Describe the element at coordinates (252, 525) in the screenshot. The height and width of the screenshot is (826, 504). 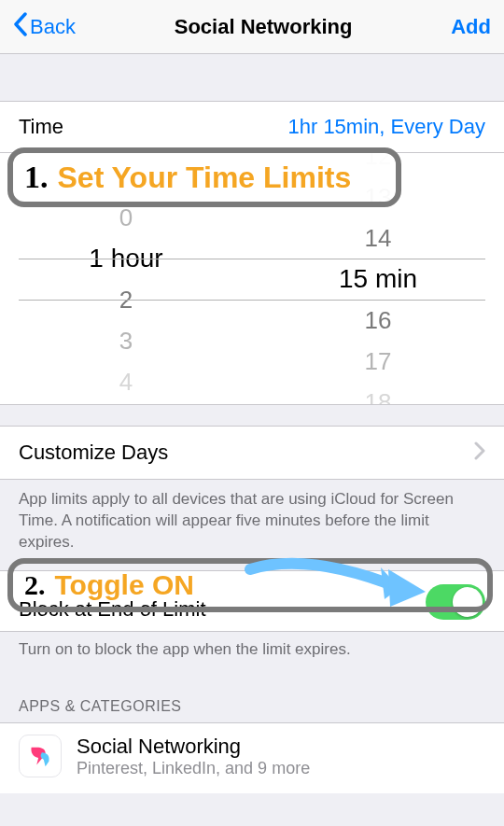
I see `limits-footer-text: App limits apply to all devices that are…` at that location.